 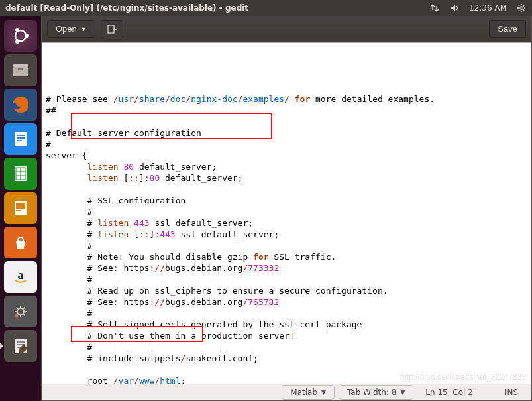 What do you see at coordinates (21, 277) in the screenshot?
I see `launcher-amazon: a` at bounding box center [21, 277].